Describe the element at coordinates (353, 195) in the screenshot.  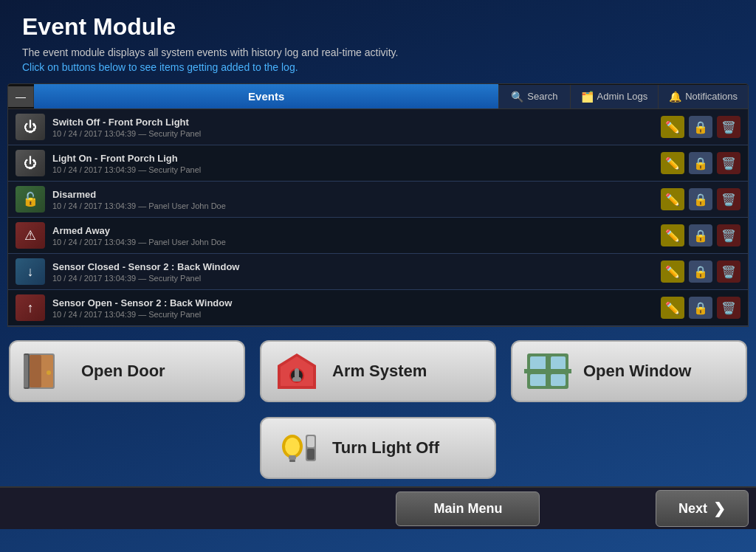
I see `event-title: Disarmed` at that location.